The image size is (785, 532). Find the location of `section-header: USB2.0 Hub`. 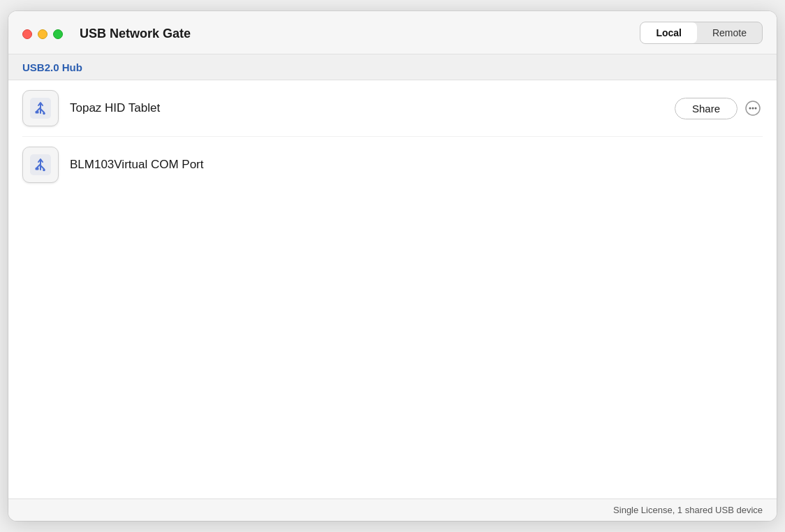

section-header: USB2.0 Hub is located at coordinates (392, 67).